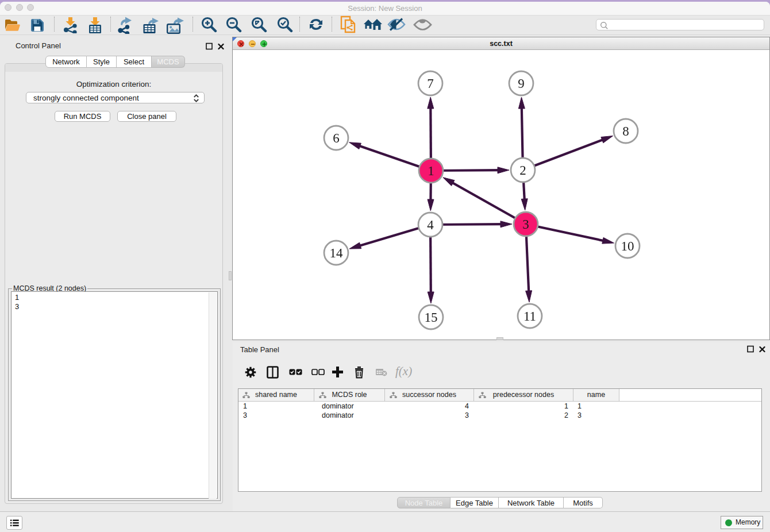 This screenshot has height=532, width=770. What do you see at coordinates (431, 171) in the screenshot?
I see `svg-text: 1` at bounding box center [431, 171].